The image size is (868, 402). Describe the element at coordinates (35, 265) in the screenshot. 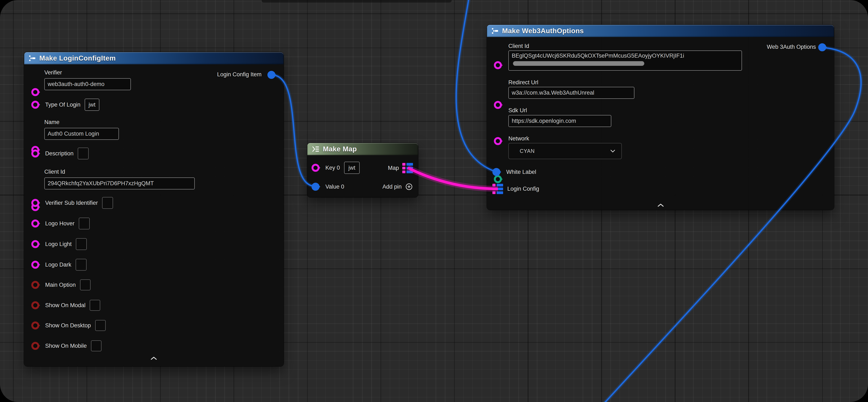

I see `logo-dark-pin` at that location.